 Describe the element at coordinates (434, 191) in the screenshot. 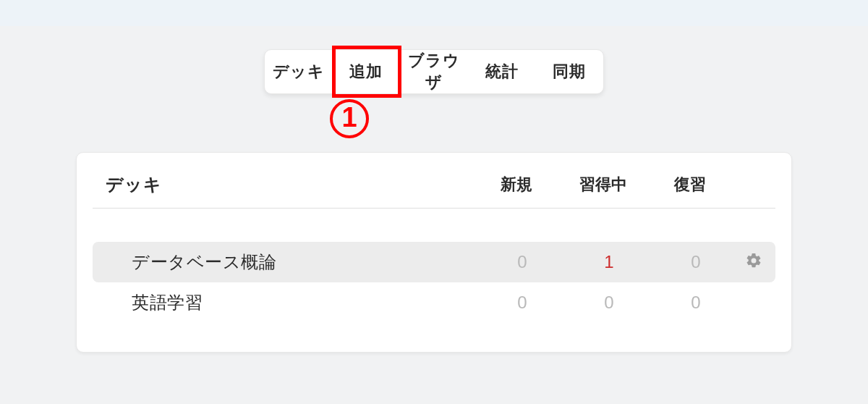

I see `deck-table-header: デッキ 新規 習得中 復習` at that location.